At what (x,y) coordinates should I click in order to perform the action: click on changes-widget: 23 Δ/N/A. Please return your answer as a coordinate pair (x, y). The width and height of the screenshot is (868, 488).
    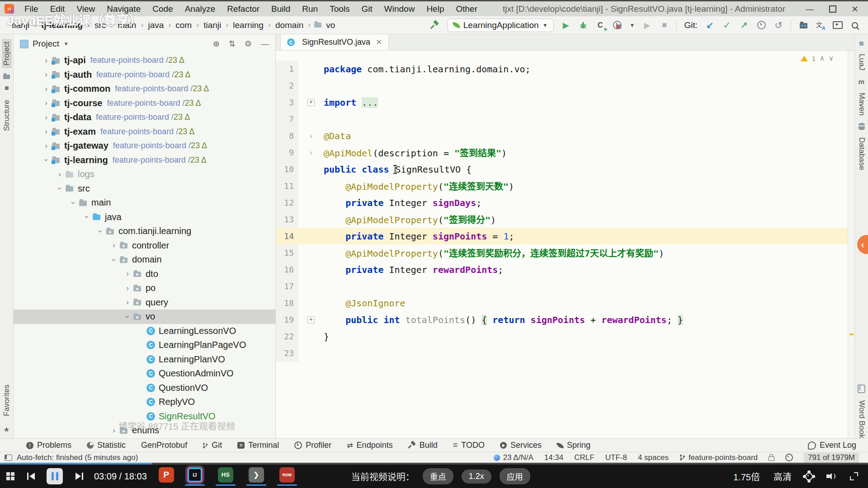
    Looking at the image, I should click on (514, 458).